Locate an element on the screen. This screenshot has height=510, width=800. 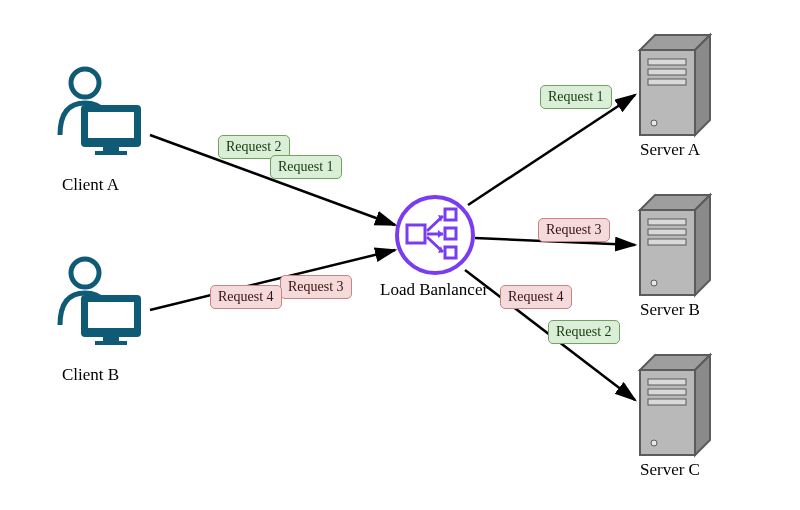
server-a-icon is located at coordinates (675, 85).